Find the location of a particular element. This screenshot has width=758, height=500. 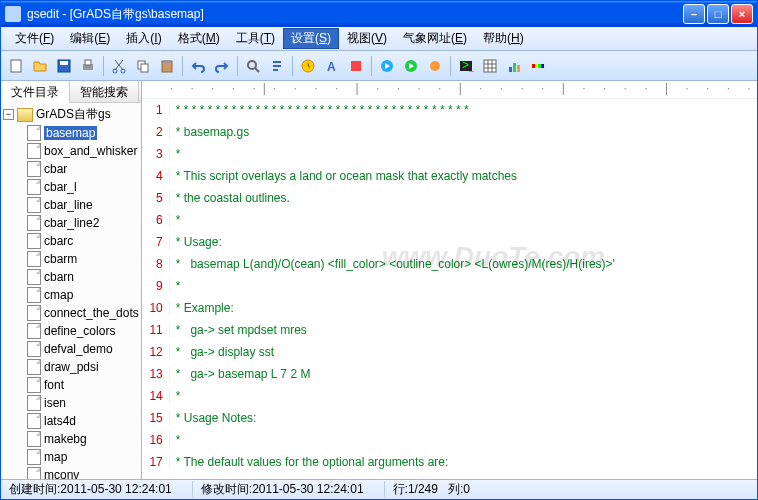

code-line: 13* ga-> basemap L 7 2 M is located at coordinates (450, 374).